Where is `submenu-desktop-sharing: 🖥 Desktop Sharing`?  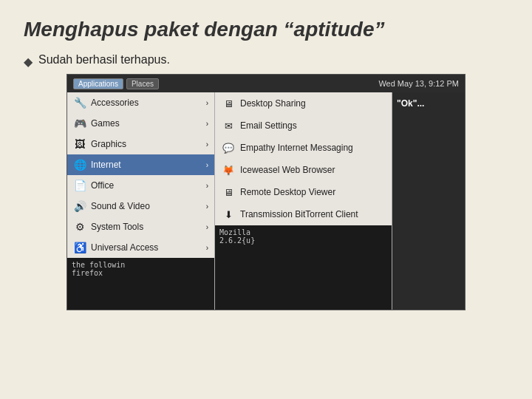 submenu-desktop-sharing: 🖥 Desktop Sharing is located at coordinates (303, 103).